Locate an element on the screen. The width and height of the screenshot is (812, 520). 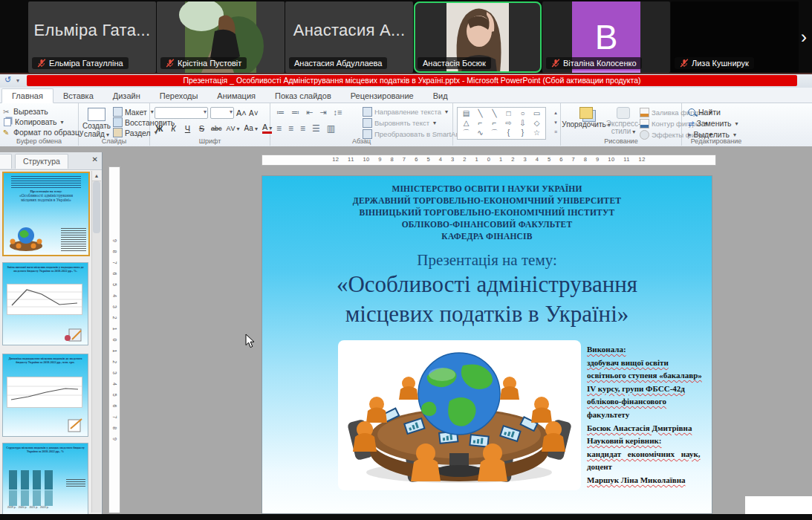
align-left-icon: ≡ is located at coordinates (279, 129).